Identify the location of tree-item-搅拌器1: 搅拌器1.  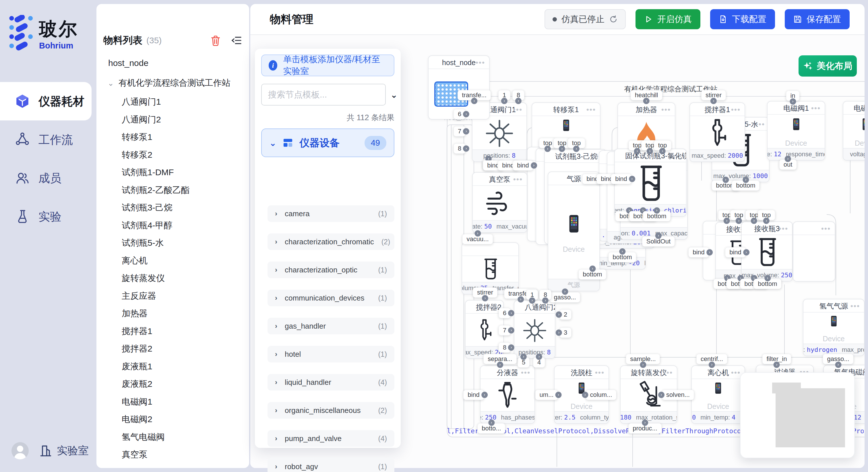
(137, 331).